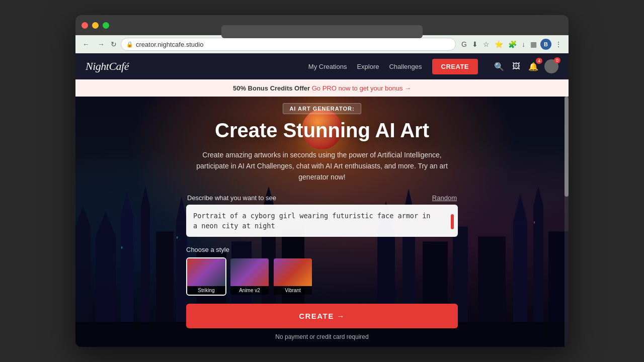 This screenshot has height=362, width=644. I want to click on download-icon: ↓, so click(523, 44).